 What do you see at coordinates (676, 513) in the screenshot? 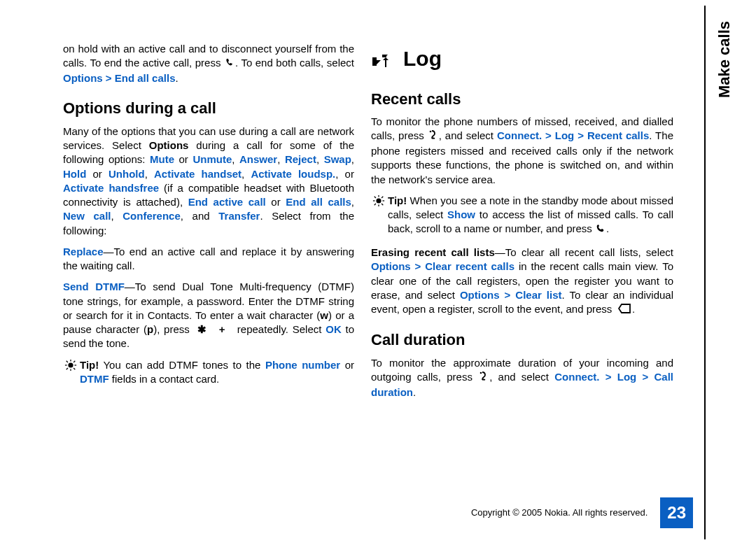
I see `page-number: 23` at bounding box center [676, 513].